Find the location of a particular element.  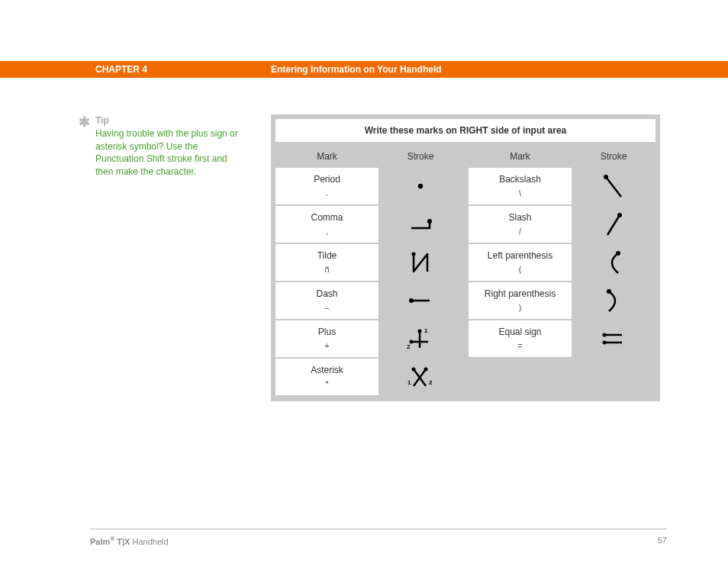

mark-name: Left parenthesis is located at coordinates (520, 256).